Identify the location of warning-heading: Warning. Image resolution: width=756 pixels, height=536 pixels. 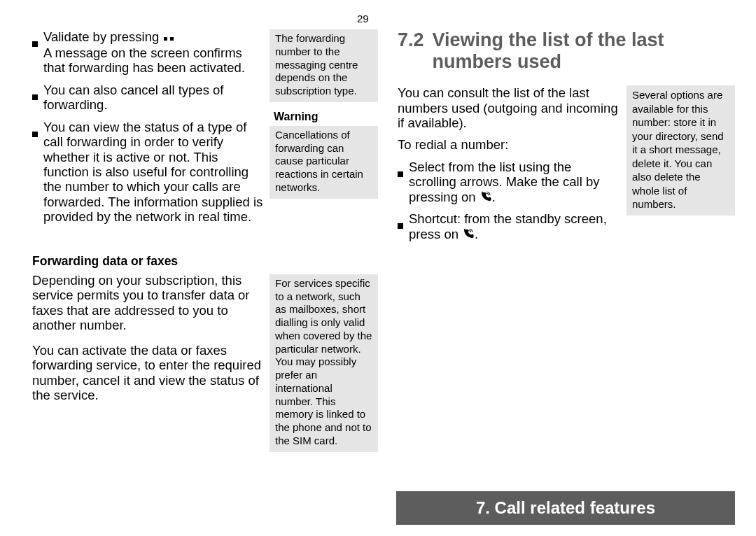
(323, 116).